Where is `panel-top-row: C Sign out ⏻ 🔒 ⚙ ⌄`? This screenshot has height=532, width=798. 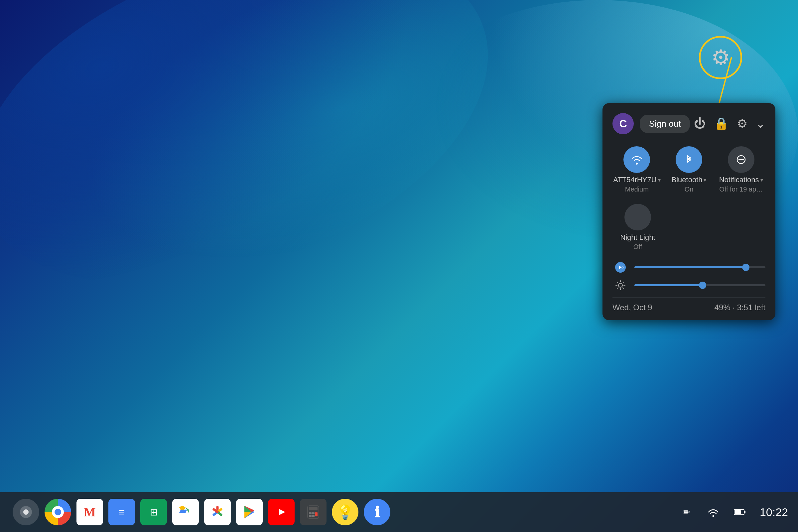 panel-top-row: C Sign out ⏻ 🔒 ⚙ ⌄ is located at coordinates (689, 124).